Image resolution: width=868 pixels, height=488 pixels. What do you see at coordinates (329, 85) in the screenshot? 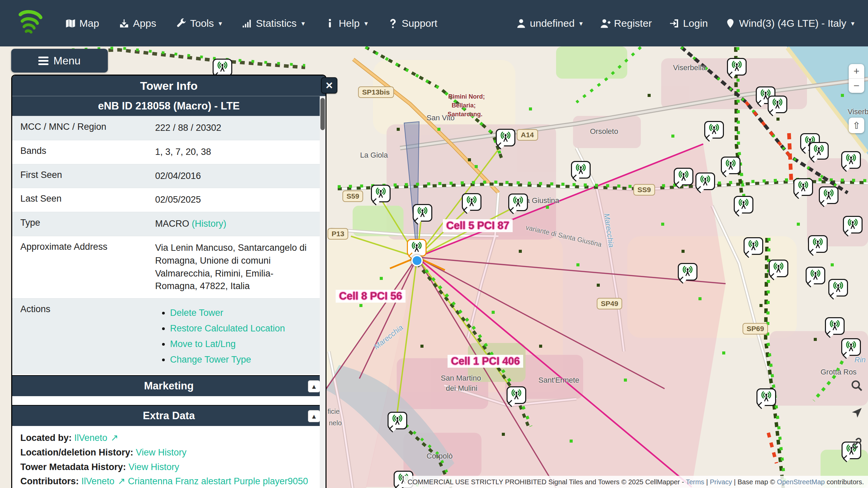
I see `close-icon: ✕` at bounding box center [329, 85].